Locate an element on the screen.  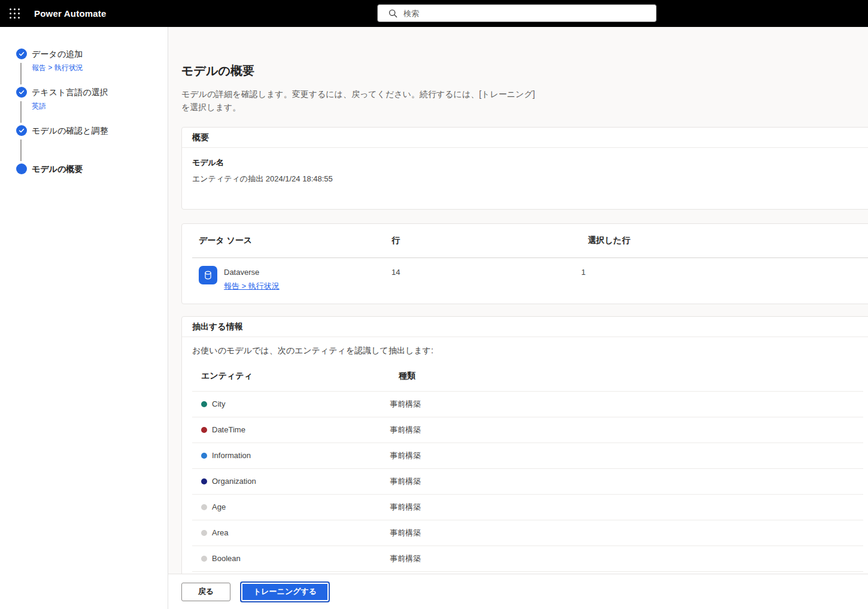
step-model-summary: モデルの概要 is located at coordinates (84, 183).